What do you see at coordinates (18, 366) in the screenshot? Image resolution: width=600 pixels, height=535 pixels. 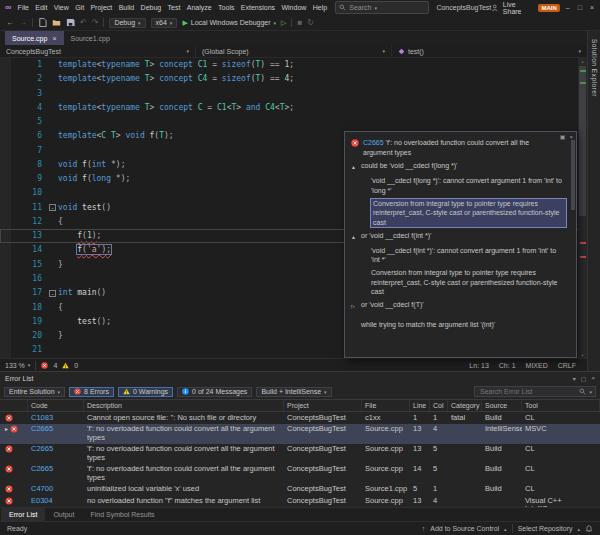 I see `zoom-dropdown: 133 %▾` at bounding box center [18, 366].